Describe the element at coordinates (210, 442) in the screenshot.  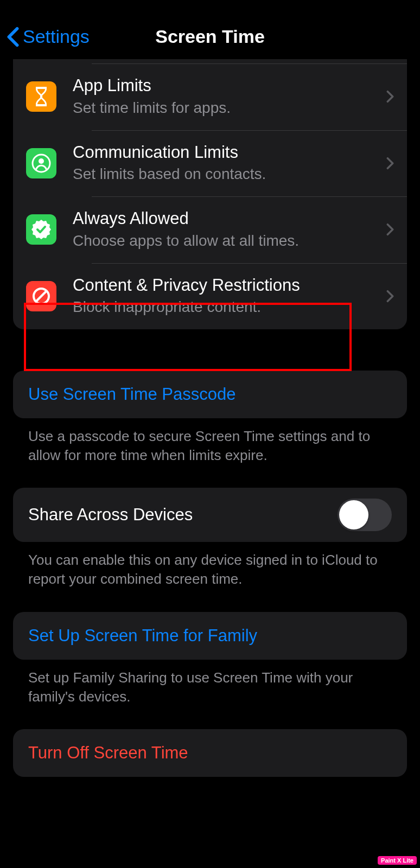
I see `footer-passcode: Use a passcode to secure Screen Time set…` at that location.